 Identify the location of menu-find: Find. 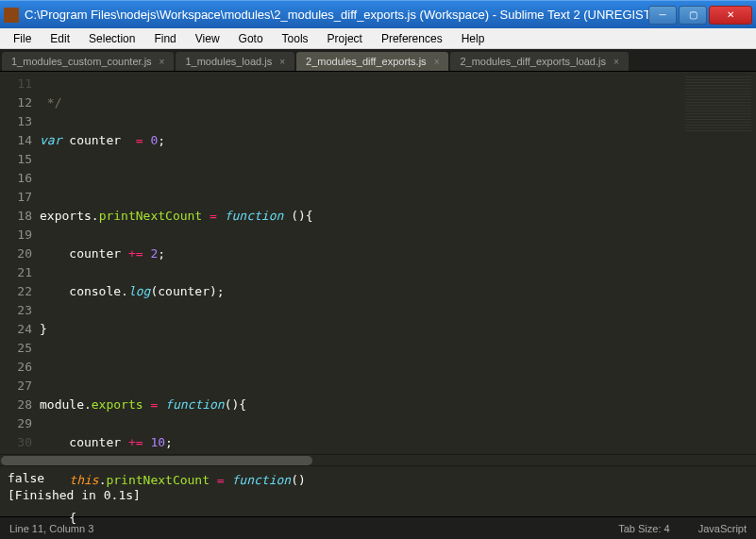
(164, 39).